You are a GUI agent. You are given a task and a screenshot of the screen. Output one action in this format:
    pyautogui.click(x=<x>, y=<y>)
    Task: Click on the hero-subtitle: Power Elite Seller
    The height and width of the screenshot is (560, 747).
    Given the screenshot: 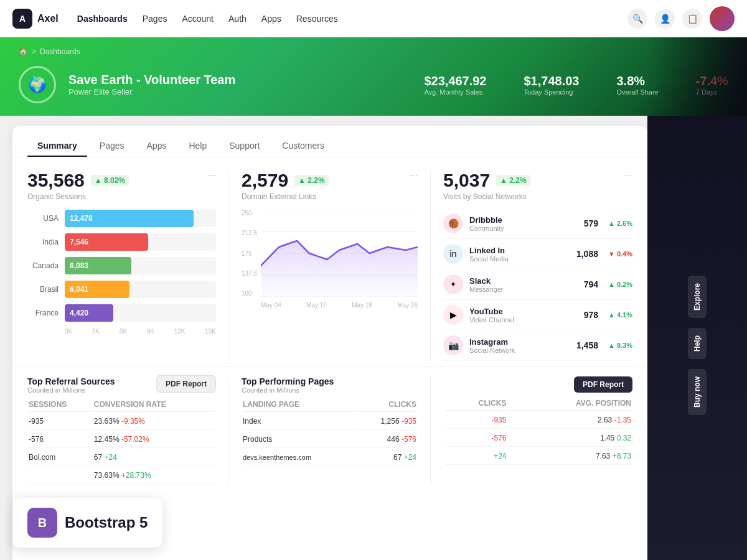 What is the action you would take?
    pyautogui.click(x=152, y=92)
    